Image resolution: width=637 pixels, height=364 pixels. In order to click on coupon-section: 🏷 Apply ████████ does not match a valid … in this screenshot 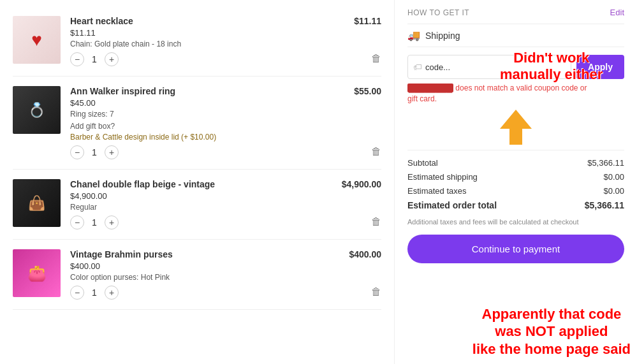, I will do `click(516, 80)`.